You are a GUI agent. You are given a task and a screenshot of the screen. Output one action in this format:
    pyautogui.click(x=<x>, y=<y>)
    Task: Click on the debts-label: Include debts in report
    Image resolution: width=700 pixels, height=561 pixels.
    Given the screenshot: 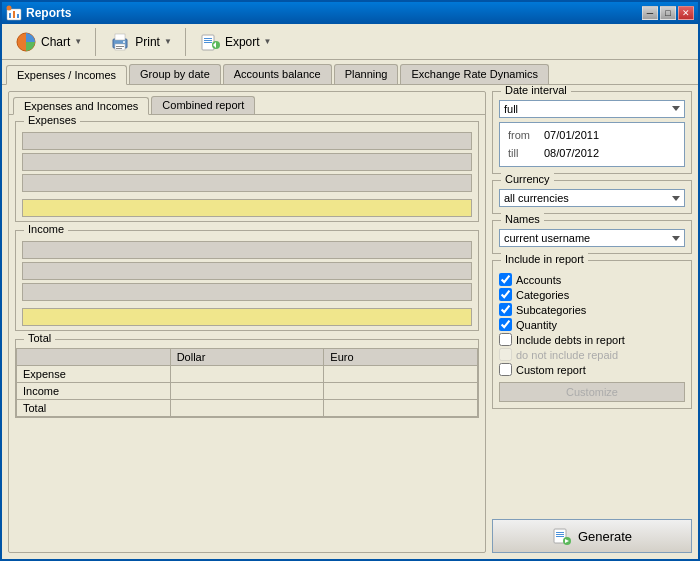 What is the action you would take?
    pyautogui.click(x=570, y=340)
    